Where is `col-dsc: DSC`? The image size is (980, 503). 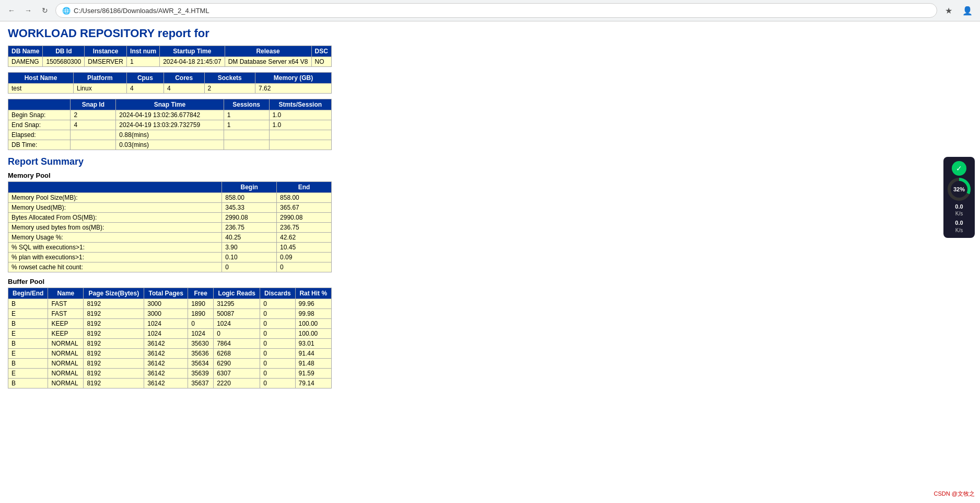
col-dsc: DSC is located at coordinates (321, 51).